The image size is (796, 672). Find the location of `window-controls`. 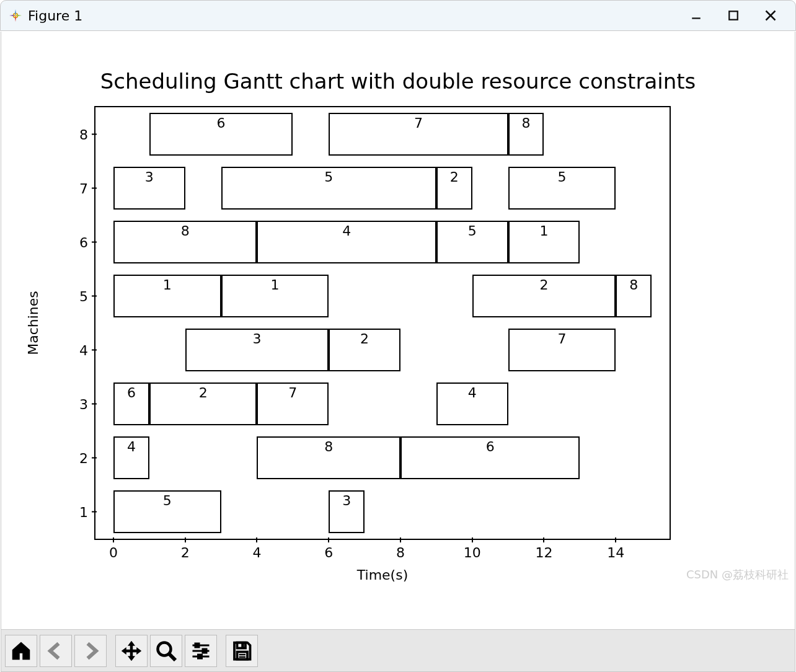

window-controls is located at coordinates (733, 15).